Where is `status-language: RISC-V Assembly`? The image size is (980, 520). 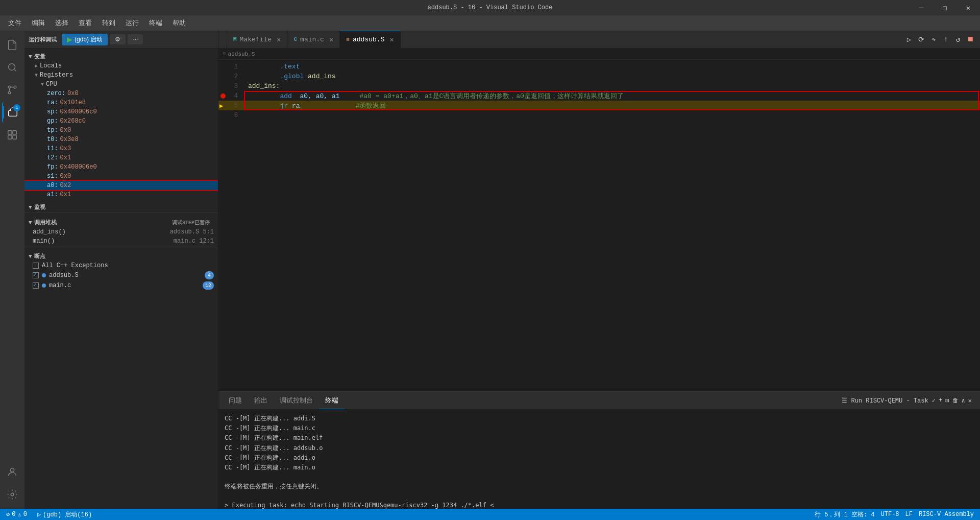
status-language: RISC-V Assembly is located at coordinates (946, 515).